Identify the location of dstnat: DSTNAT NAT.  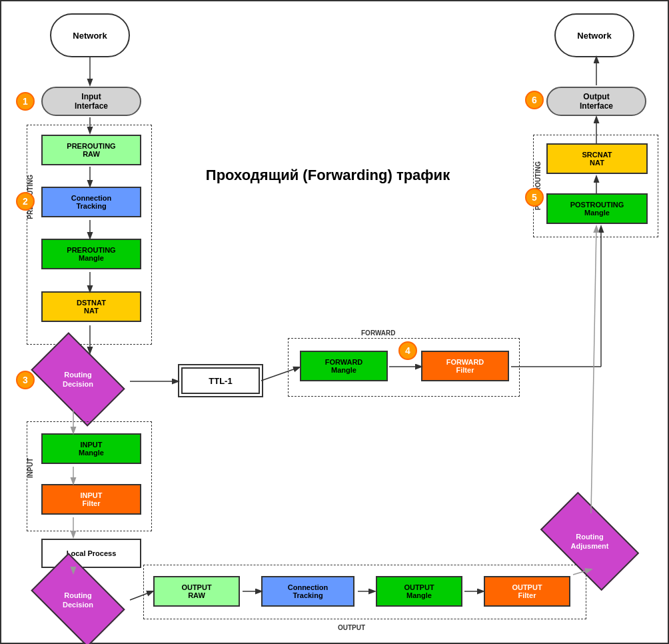
(91, 307).